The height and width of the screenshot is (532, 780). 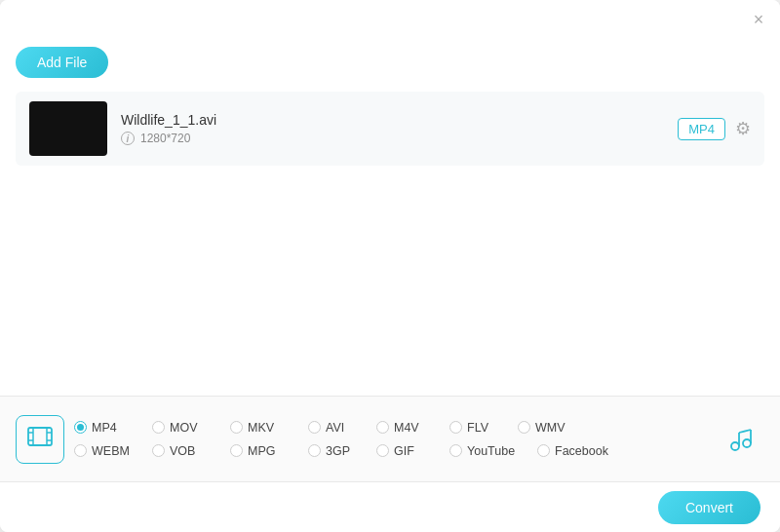 I want to click on radio-mkv, so click(x=236, y=427).